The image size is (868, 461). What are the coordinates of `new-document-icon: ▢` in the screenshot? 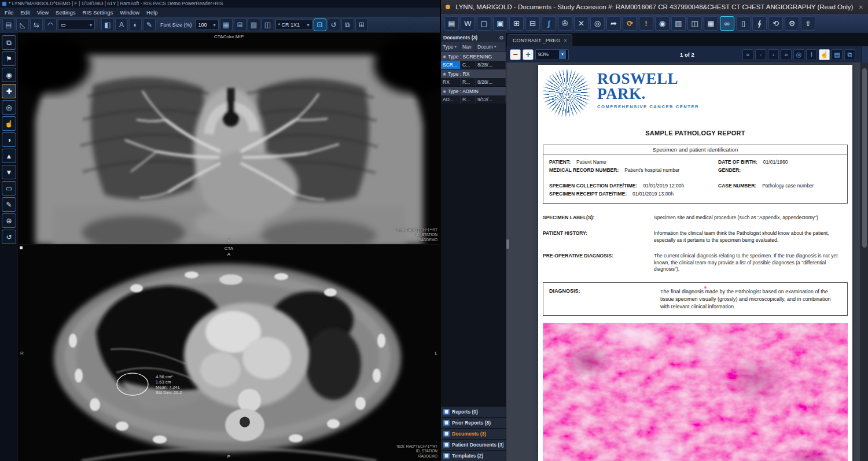 It's located at (484, 23).